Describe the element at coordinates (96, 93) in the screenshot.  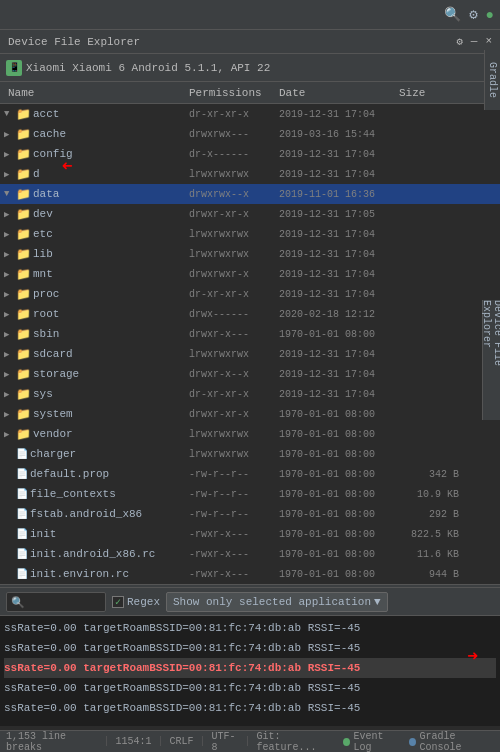
I see `col-header-name: Name` at that location.